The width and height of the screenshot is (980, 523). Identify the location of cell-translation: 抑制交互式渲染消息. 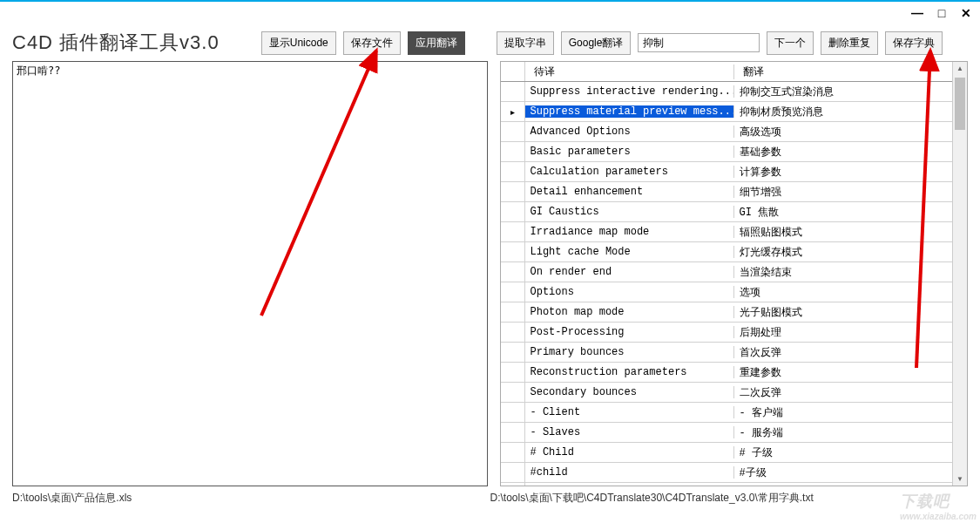
(843, 92).